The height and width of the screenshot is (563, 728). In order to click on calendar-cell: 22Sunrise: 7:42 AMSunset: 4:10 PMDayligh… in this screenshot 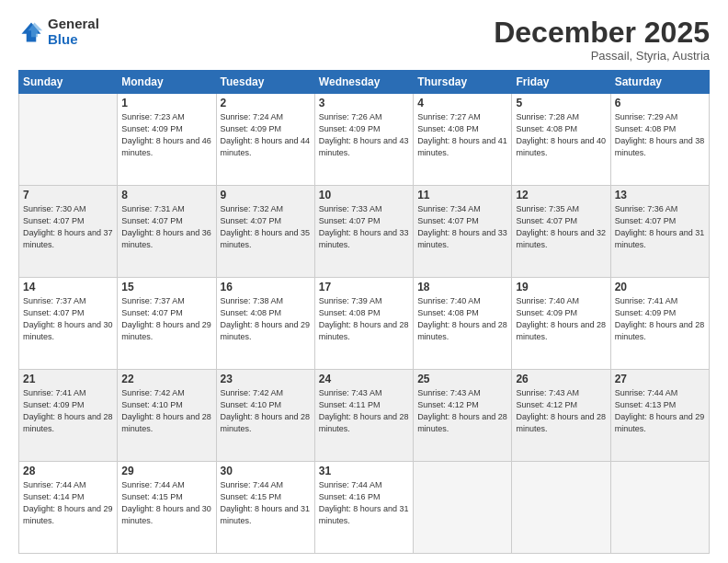, I will do `click(167, 416)`.